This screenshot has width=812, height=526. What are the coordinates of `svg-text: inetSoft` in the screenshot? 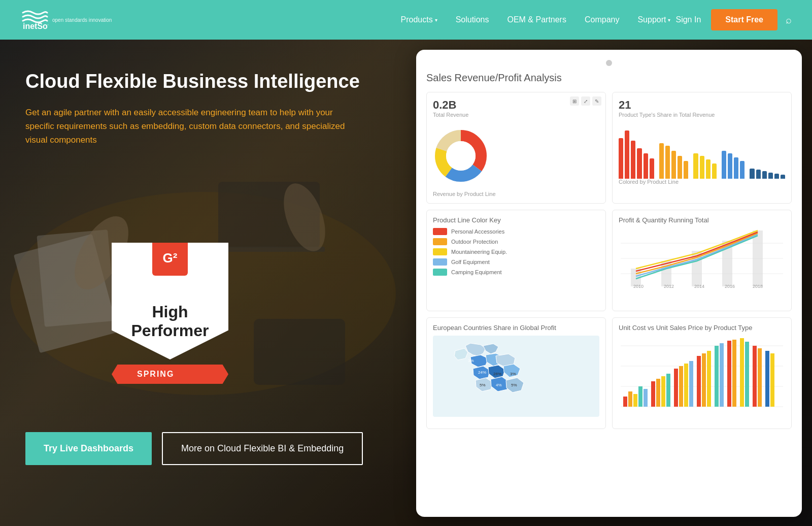 It's located at (36, 26).